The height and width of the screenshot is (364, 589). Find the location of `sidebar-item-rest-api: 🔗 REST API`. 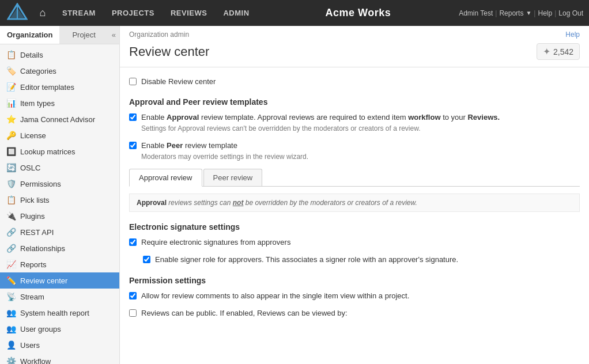

sidebar-item-rest-api: 🔗 REST API is located at coordinates (60, 232).